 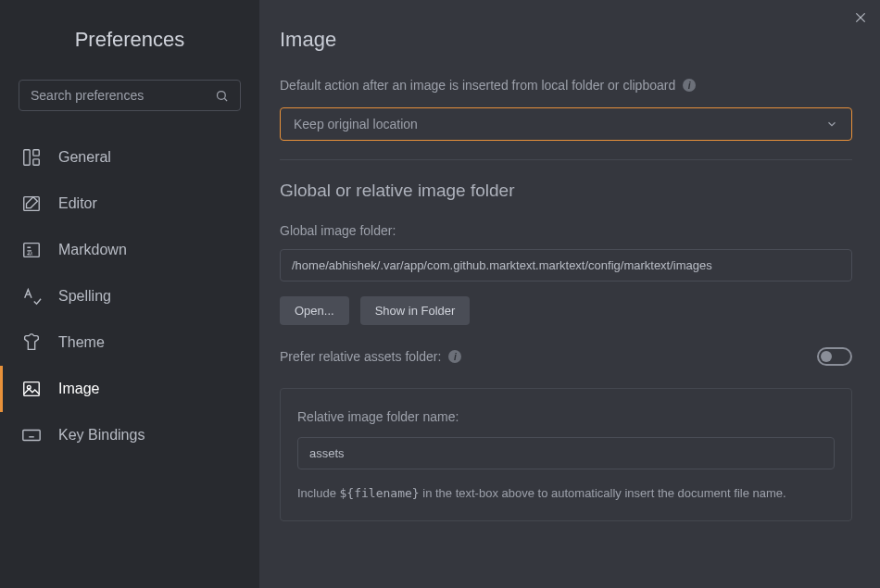 I want to click on nav-item-theme: Theme, so click(x=130, y=343).